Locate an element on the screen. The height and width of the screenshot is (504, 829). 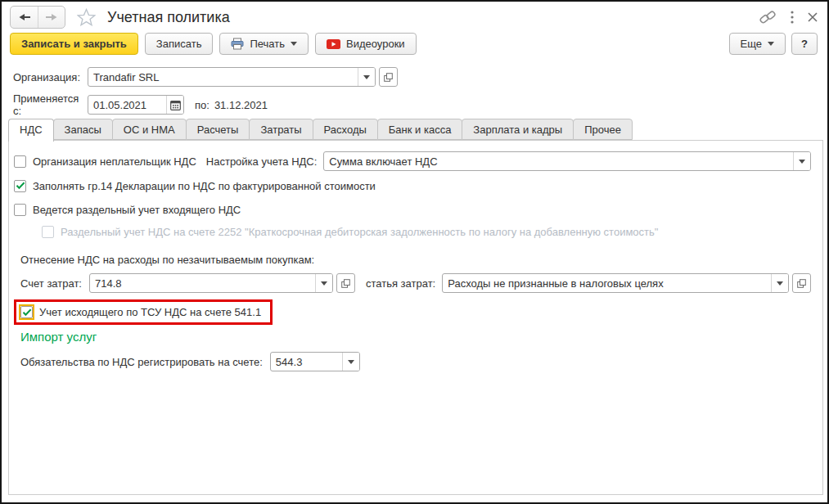
tab-raschety: Расчеты is located at coordinates (218, 129).